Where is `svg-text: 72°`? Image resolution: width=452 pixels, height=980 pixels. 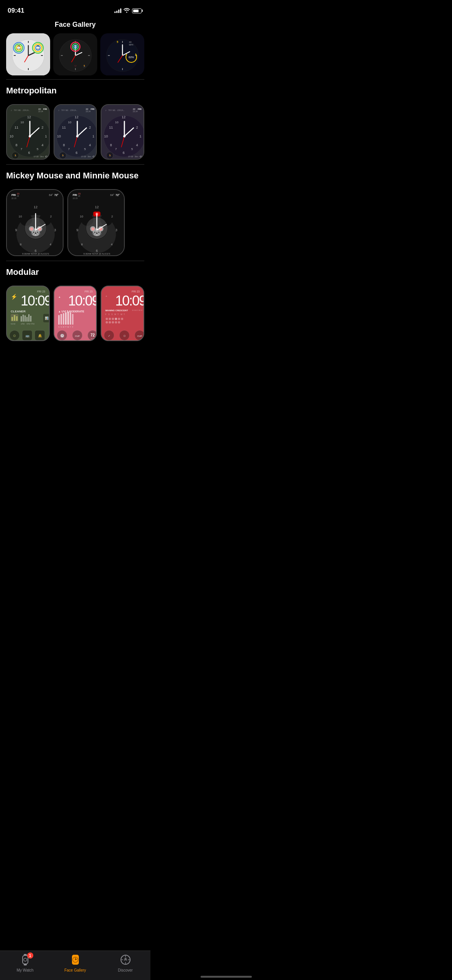
svg-text: 72° is located at coordinates (118, 195).